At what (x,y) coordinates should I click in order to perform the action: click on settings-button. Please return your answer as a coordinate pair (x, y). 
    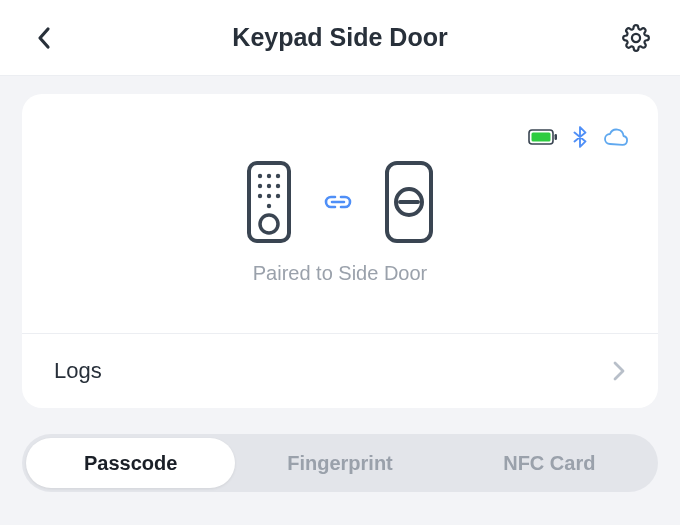
    Looking at the image, I should click on (636, 38).